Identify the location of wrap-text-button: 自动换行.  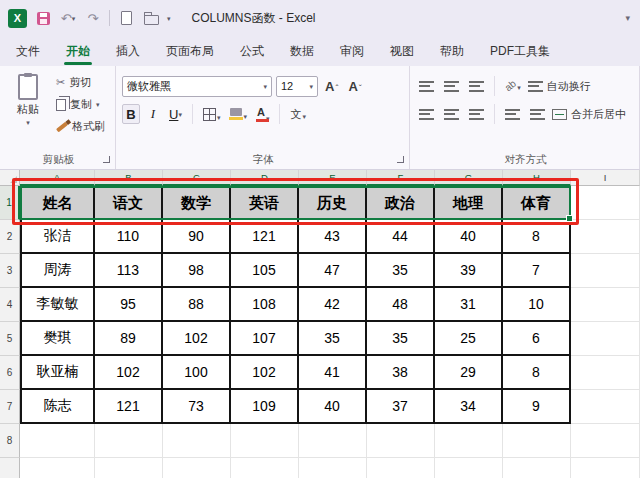
(560, 86).